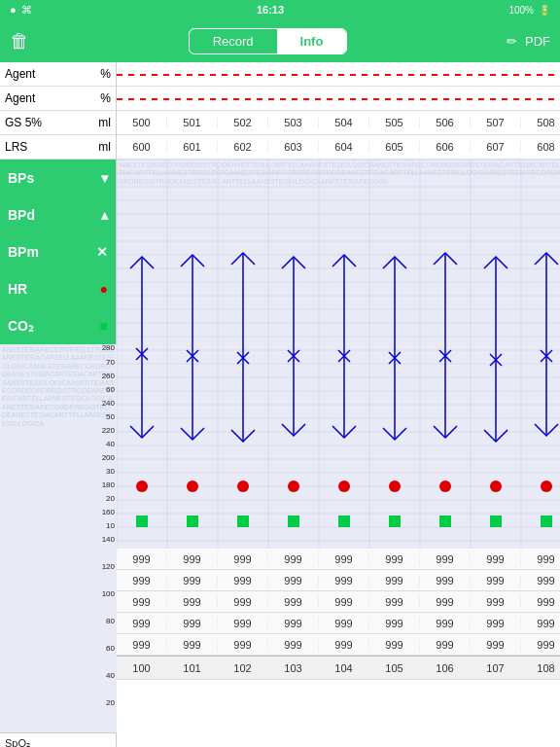  I want to click on chevron-down-icon: ▾, so click(105, 178).